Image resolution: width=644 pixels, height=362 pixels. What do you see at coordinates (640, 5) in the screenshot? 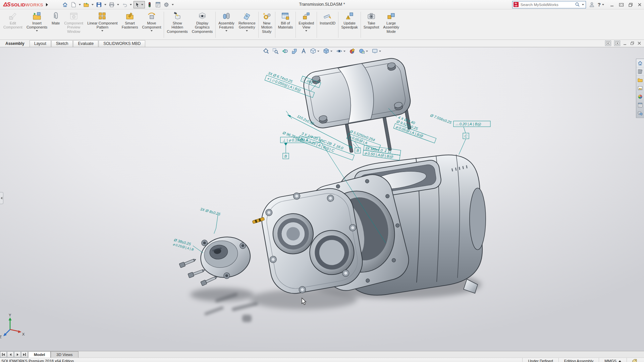
I see `close-button` at bounding box center [640, 5].